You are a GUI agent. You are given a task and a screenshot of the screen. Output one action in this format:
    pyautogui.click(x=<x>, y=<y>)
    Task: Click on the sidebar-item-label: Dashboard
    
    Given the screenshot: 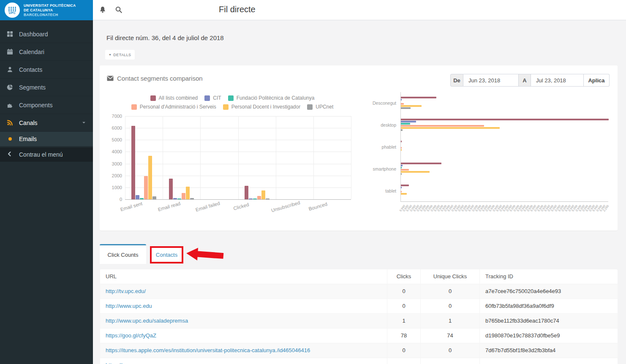 What is the action you would take?
    pyautogui.click(x=34, y=34)
    